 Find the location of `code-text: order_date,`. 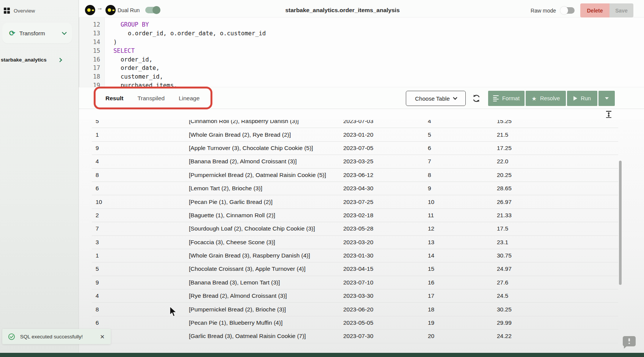

code-text: order_date, is located at coordinates (132, 68).